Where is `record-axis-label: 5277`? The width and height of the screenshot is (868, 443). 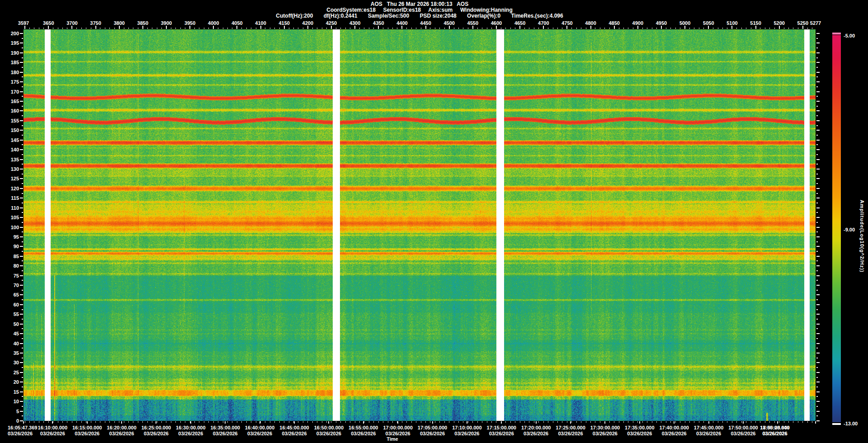 record-axis-label: 5277 is located at coordinates (816, 23).